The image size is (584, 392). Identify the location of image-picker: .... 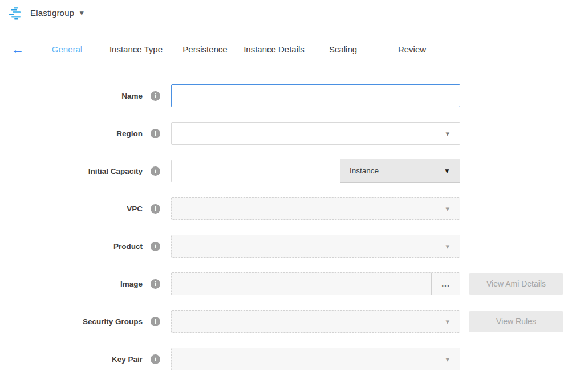
(316, 284).